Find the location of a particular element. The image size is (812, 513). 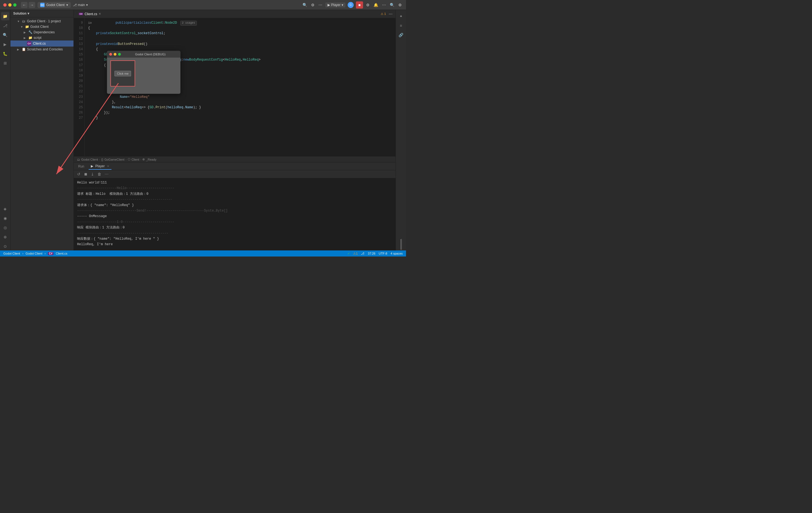

run-player-label: Player is located at coordinates (336, 5).